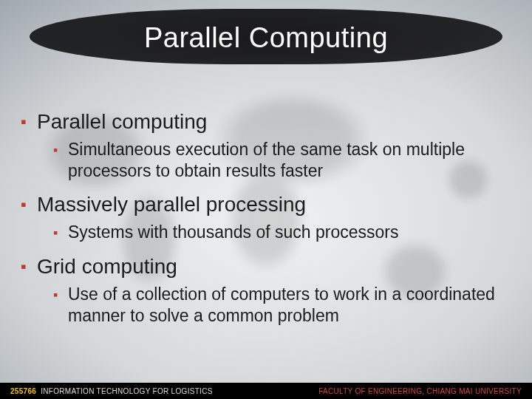 This screenshot has width=532, height=399. I want to click on course-code: 255766, so click(24, 392).